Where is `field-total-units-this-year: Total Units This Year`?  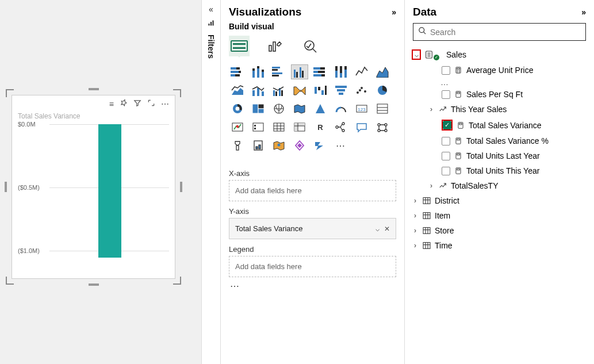
field-total-units-this-year: Total Units This Year is located at coordinates (499, 171).